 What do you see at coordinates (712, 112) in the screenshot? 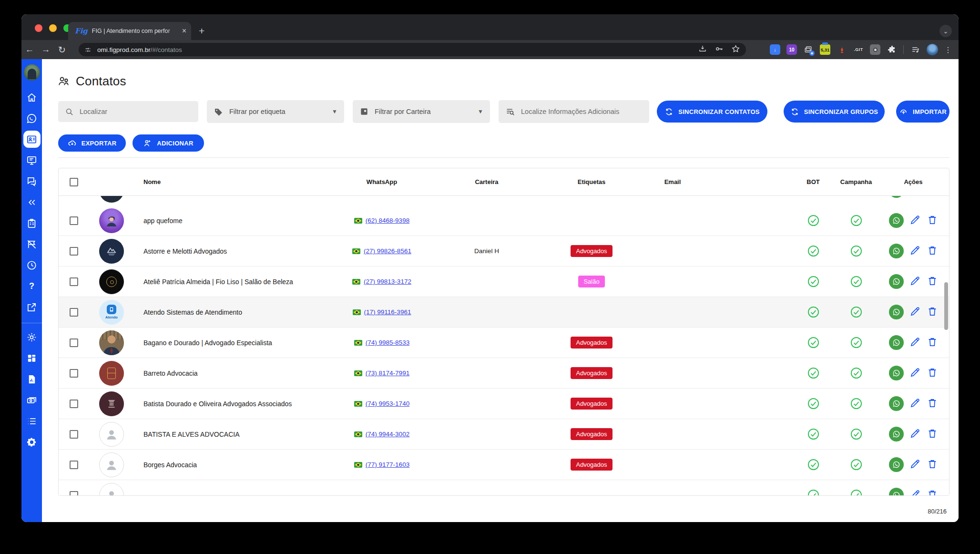
I see `sync-contacts-button: SINCRONIZAR CONTATOS` at bounding box center [712, 112].